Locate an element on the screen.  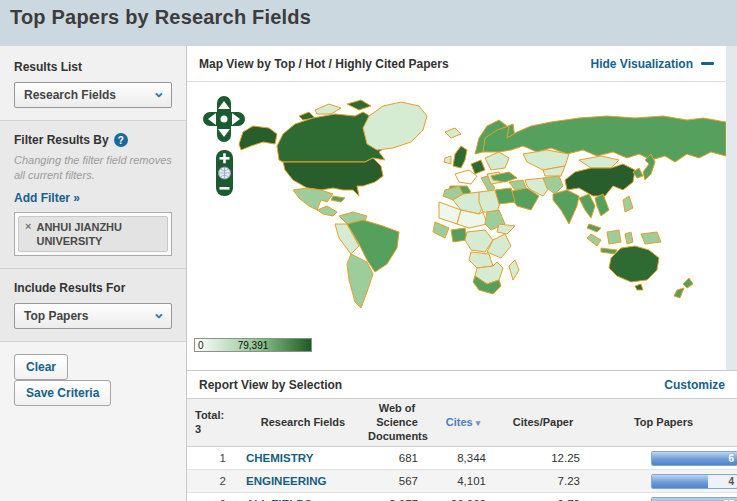
map-region-vietnam is located at coordinates (602, 205).